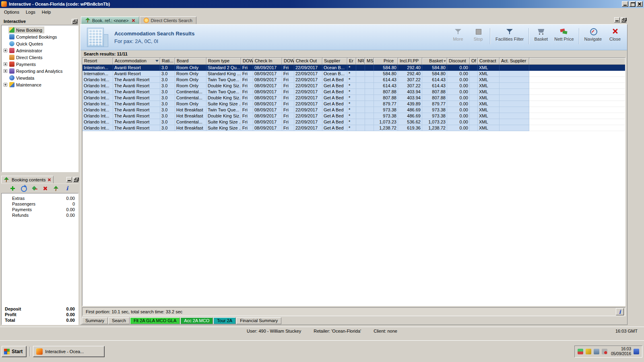 Image resolution: width=644 pixels, height=362 pixels. What do you see at coordinates (167, 80) in the screenshot?
I see `result-cell: 3.0` at bounding box center [167, 80].